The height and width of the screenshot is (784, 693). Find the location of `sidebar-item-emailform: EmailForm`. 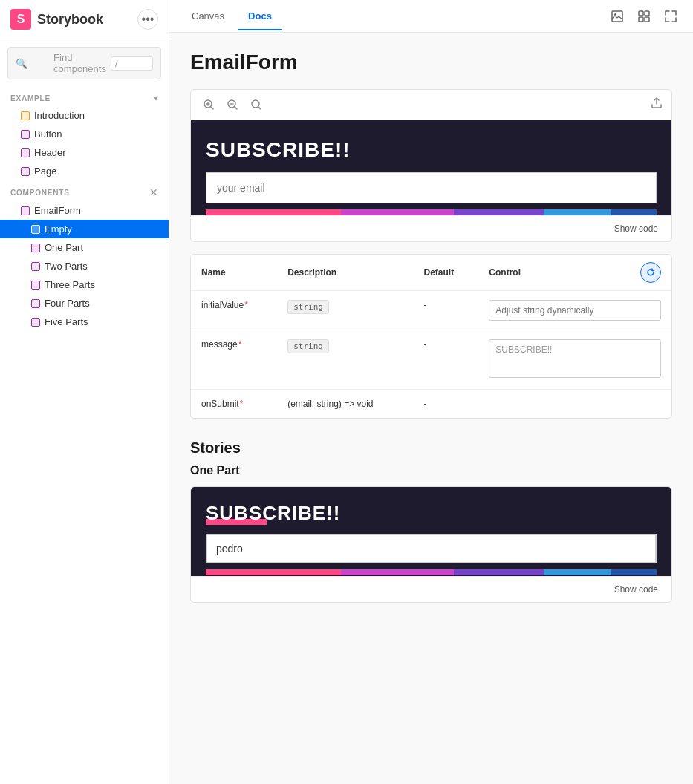

sidebar-item-emailform: EmailForm is located at coordinates (85, 211).